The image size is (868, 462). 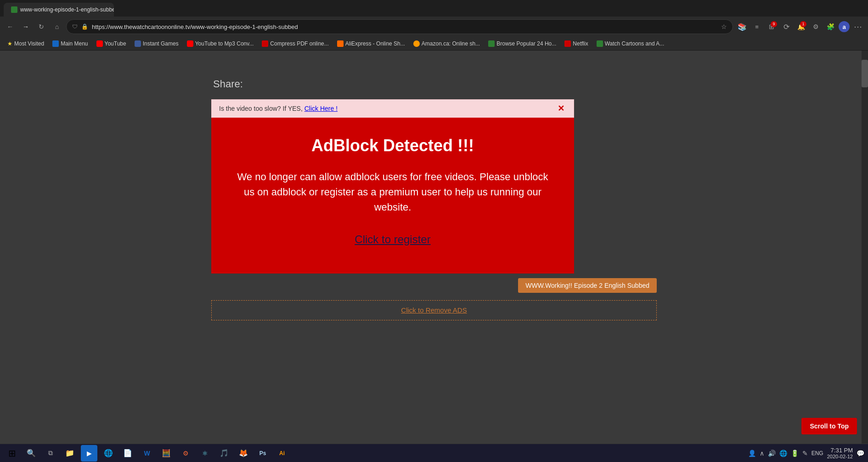 I want to click on bookmark-aliexpress: AliExpress - Online Sh..., so click(x=371, y=44).